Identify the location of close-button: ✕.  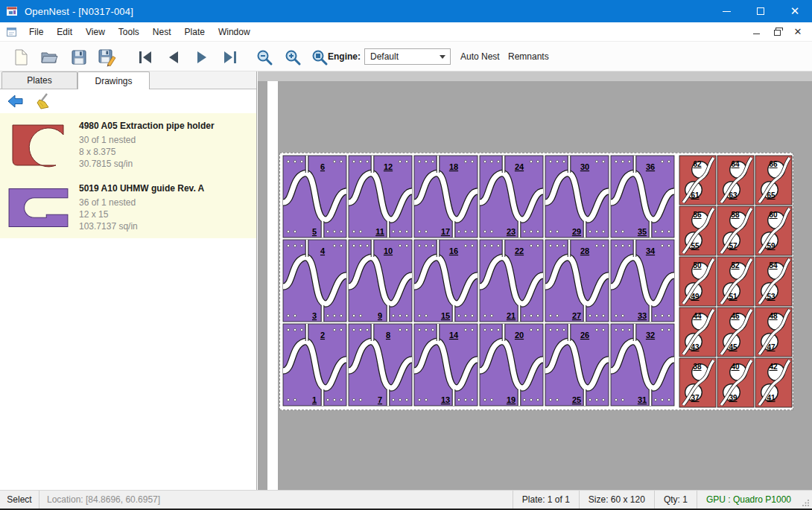
(795, 11).